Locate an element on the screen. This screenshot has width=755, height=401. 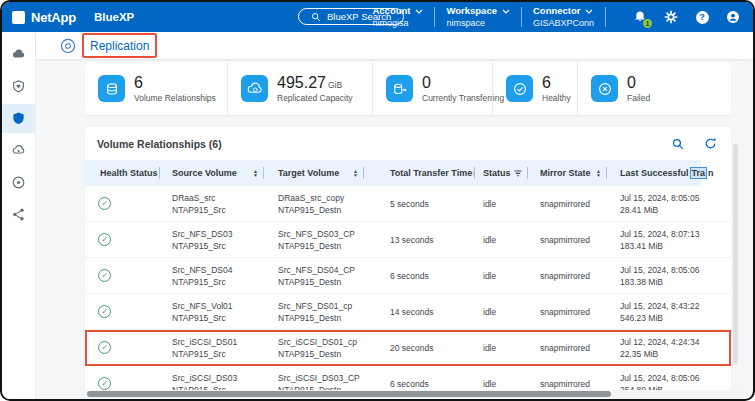
page-title: Replication is located at coordinates (120, 46).